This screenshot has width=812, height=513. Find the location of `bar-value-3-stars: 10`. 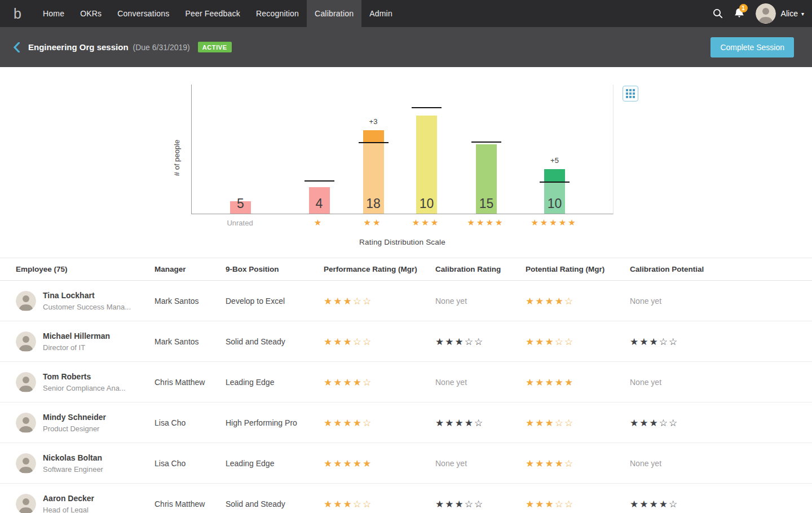

bar-value-3-stars: 10 is located at coordinates (426, 204).